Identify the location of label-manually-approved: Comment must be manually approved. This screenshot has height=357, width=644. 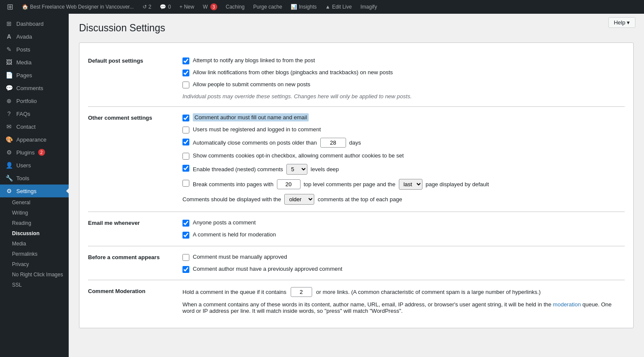
(240, 257).